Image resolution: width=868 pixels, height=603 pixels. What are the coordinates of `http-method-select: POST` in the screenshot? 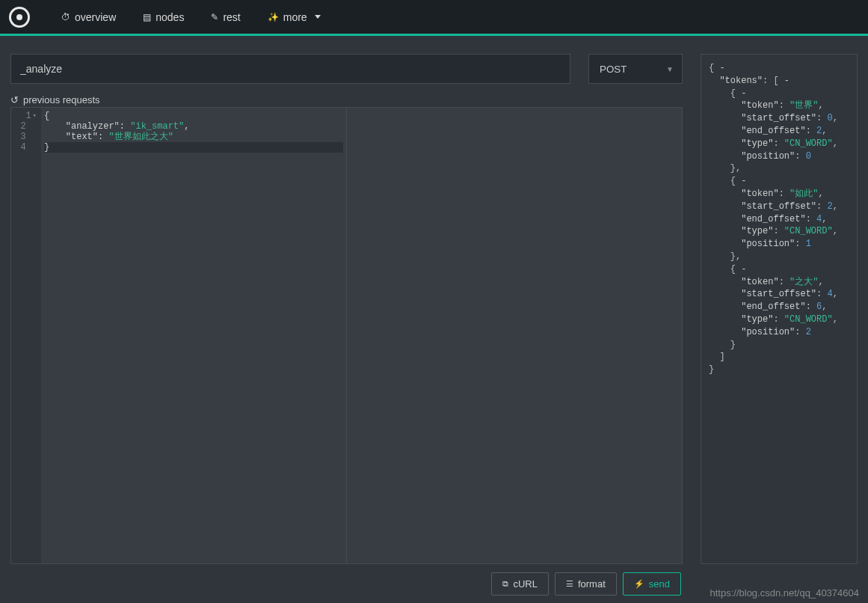 It's located at (635, 69).